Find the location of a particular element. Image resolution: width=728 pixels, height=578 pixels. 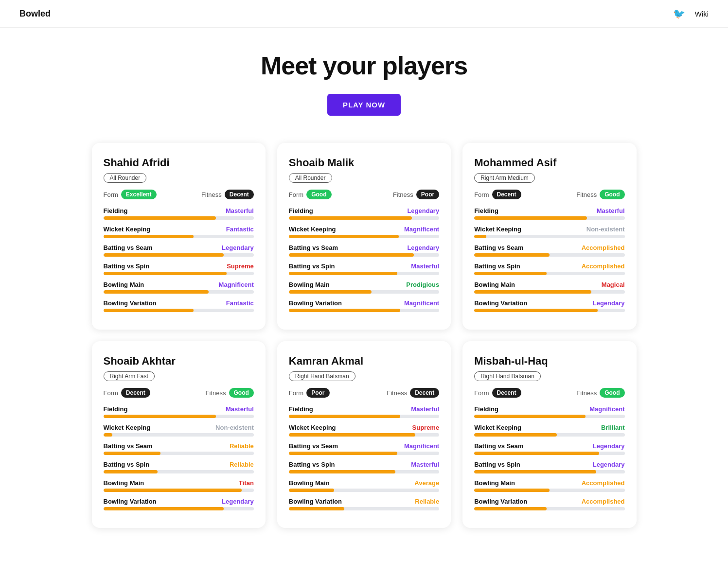

twitter-icon: 🐦 is located at coordinates (679, 14).